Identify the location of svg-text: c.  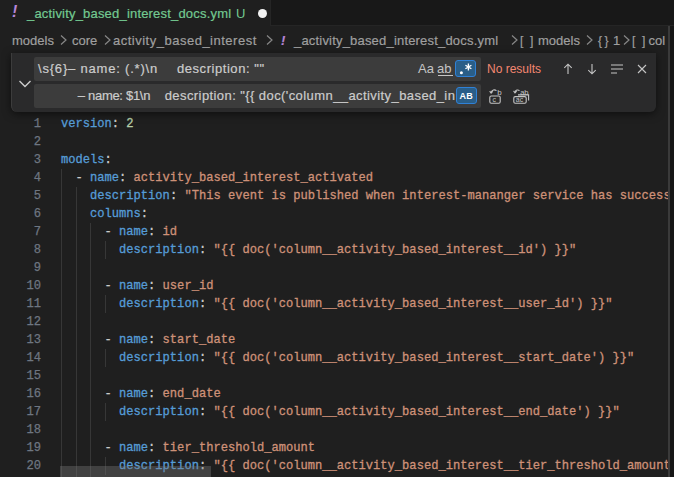
(495, 100).